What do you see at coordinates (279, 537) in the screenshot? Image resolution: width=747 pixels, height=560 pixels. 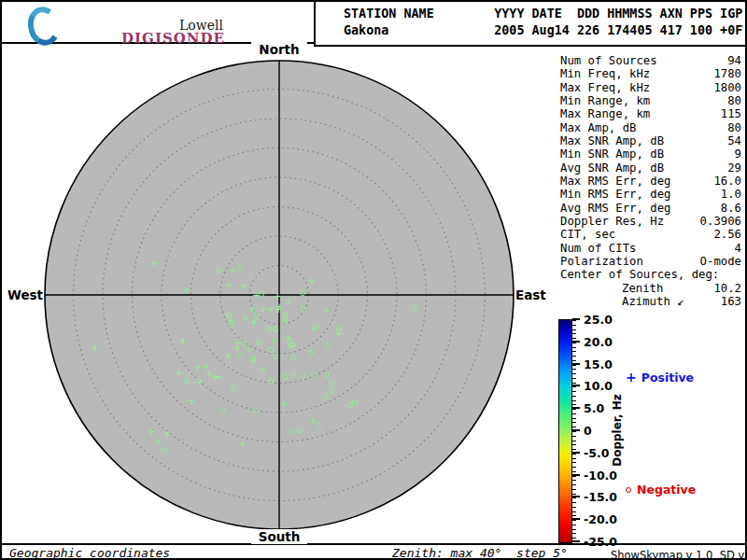 I see `compass-label-south: South` at bounding box center [279, 537].